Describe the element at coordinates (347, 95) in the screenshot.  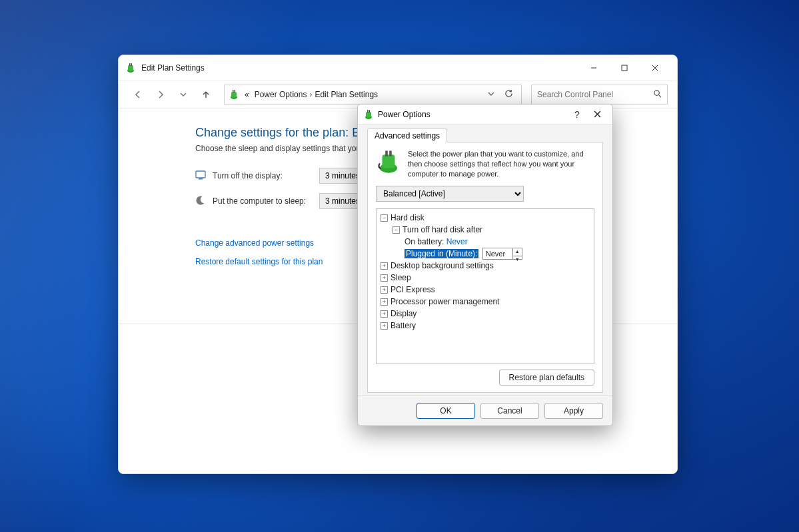
I see `breadcrumb-edit-plan: Edit Plan Settings` at that location.